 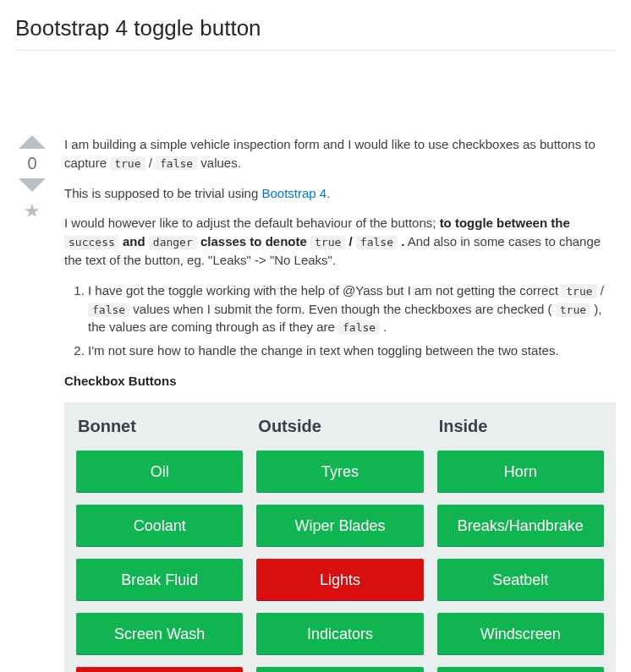 I want to click on text: values., so click(x=219, y=162).